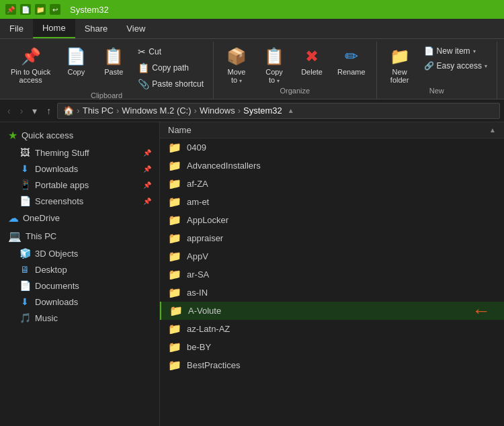 The image size is (504, 426). Describe the element at coordinates (79, 218) in the screenshot. I see `onedrive-header: ☁ OneDrive` at that location.